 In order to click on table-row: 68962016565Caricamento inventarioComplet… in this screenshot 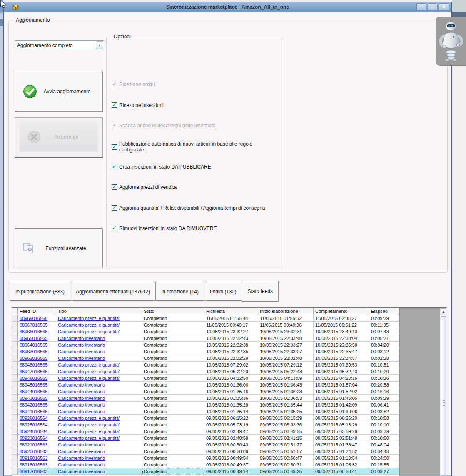, I will do `click(229, 358)`.